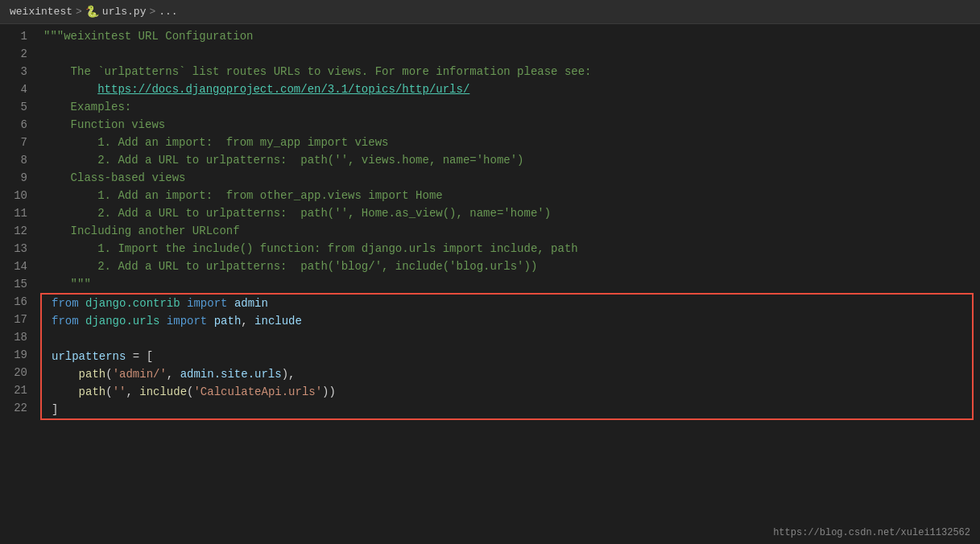 Image resolution: width=980 pixels, height=544 pixels. I want to click on line-content-10: 1. Add an import: from other_app.views i…, so click(511, 196).